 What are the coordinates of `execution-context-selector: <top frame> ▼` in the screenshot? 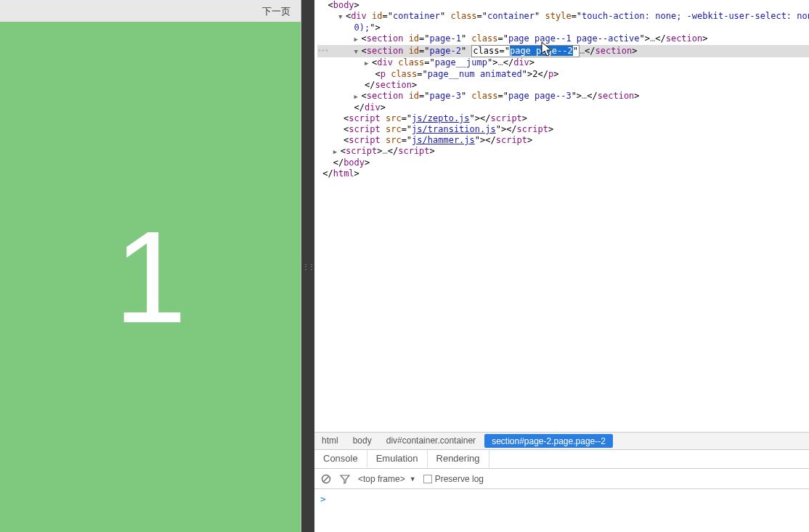 It's located at (387, 479).